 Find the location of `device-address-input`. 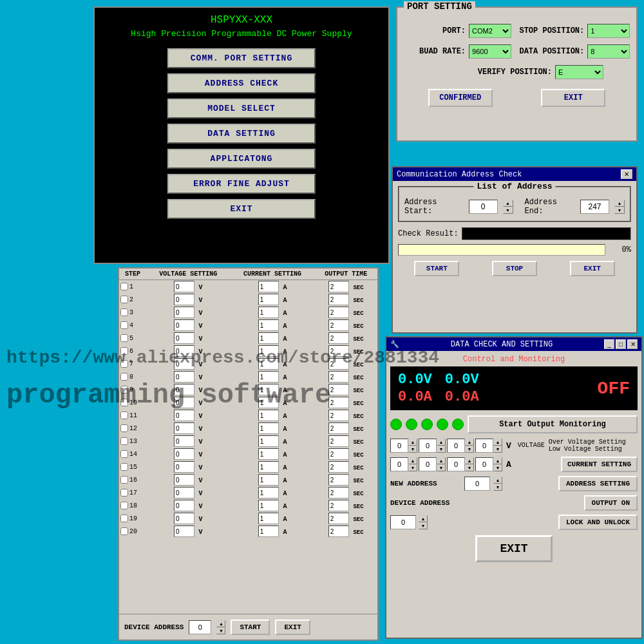

device-address-input is located at coordinates (403, 522).